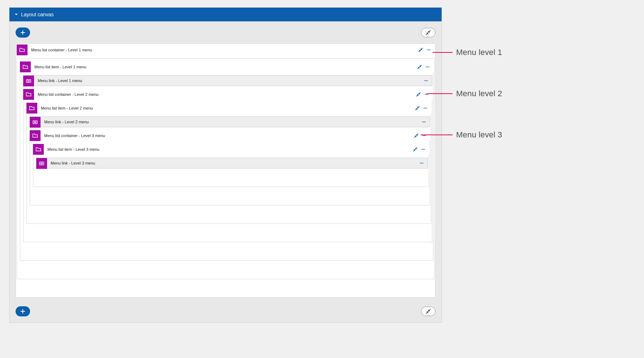 The width and height of the screenshot is (644, 358). What do you see at coordinates (232, 163) in the screenshot?
I see `l3-link-row: Menu link - Level 3 menu` at bounding box center [232, 163].